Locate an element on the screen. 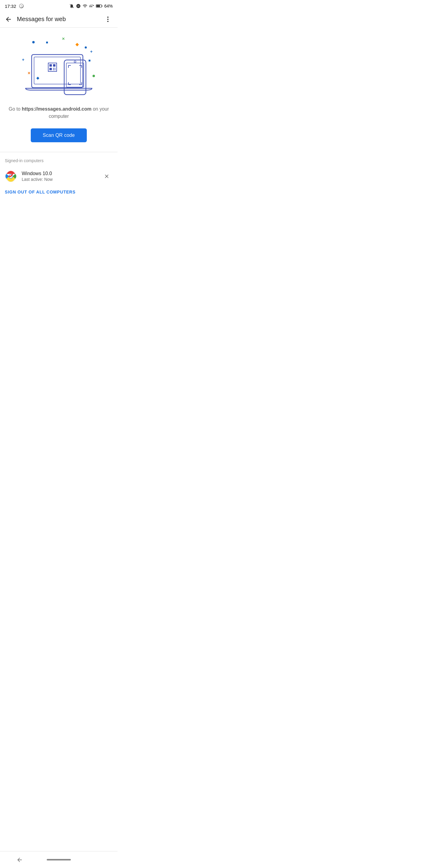 Image resolution: width=434 pixels, height=868 pixels. status-right: 64% is located at coordinates (91, 6).